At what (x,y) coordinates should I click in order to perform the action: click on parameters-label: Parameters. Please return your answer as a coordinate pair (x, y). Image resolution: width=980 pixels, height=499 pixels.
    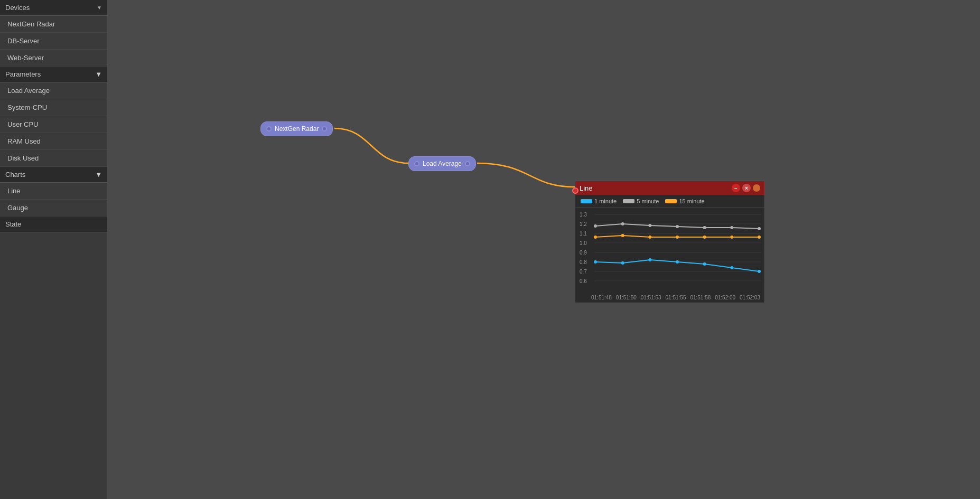
    Looking at the image, I should click on (23, 74).